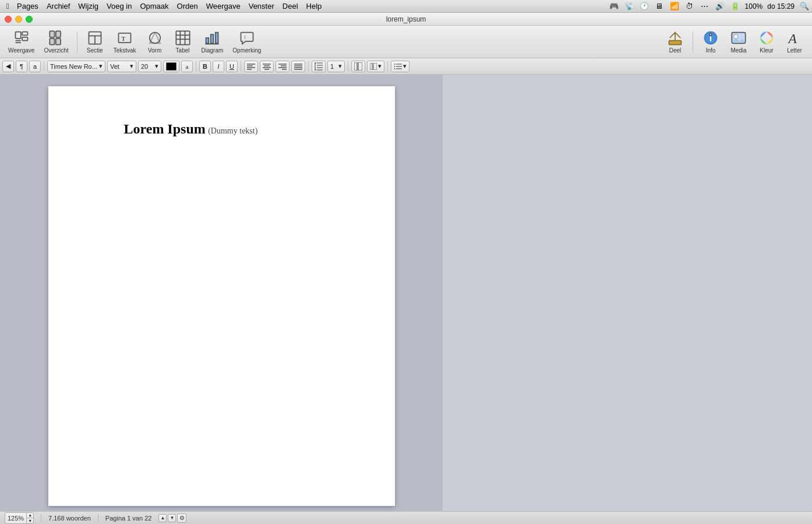 This screenshot has height=524, width=812. Describe the element at coordinates (187, 66) in the screenshot. I see `fmt-color-a-btn: a` at that location.